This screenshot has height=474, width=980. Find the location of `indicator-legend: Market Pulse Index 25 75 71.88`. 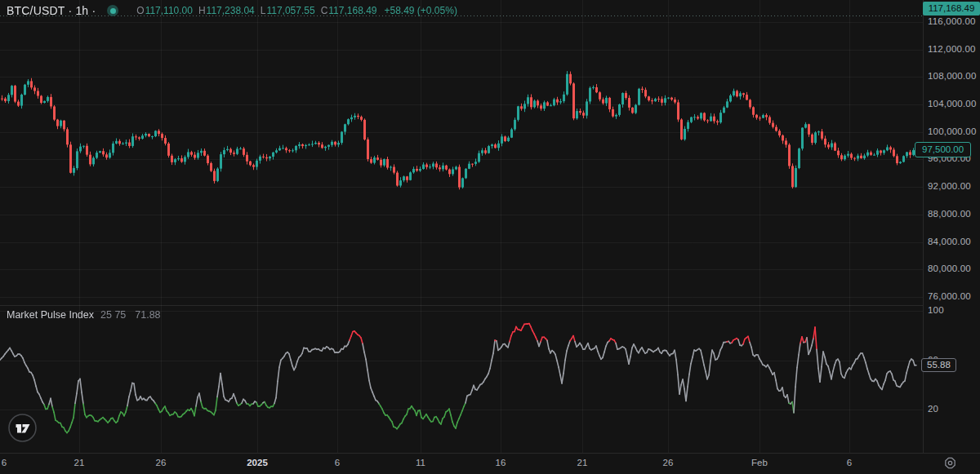

indicator-legend: Market Pulse Index 25 75 71.88 is located at coordinates (83, 315).